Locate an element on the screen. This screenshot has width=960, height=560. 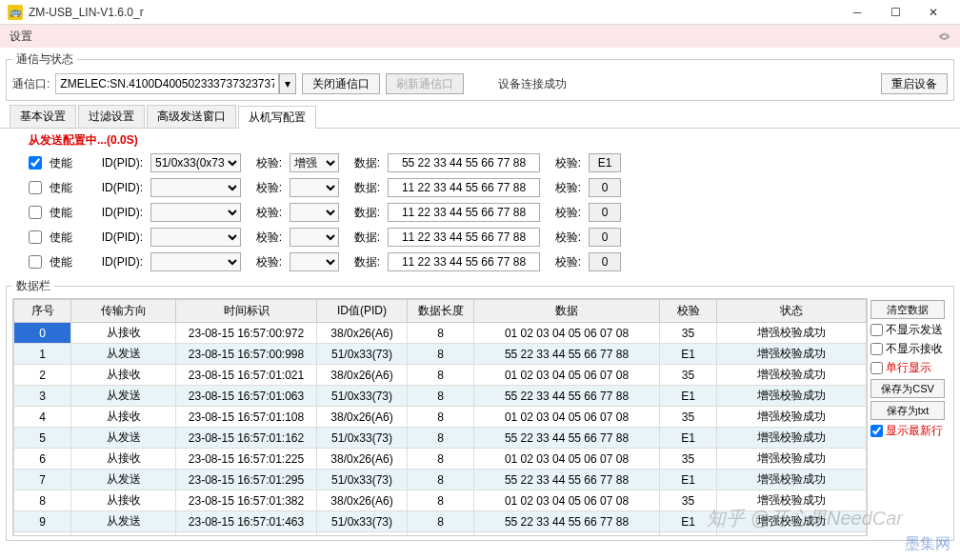
refresh-port-button: 刷新通信口 is located at coordinates (425, 84).